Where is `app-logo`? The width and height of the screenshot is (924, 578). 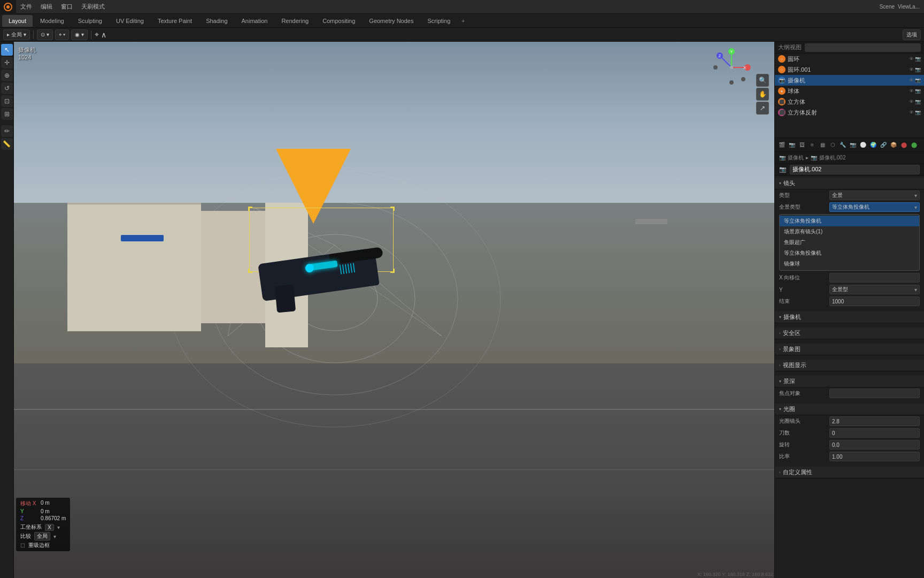
app-logo is located at coordinates (8, 7).